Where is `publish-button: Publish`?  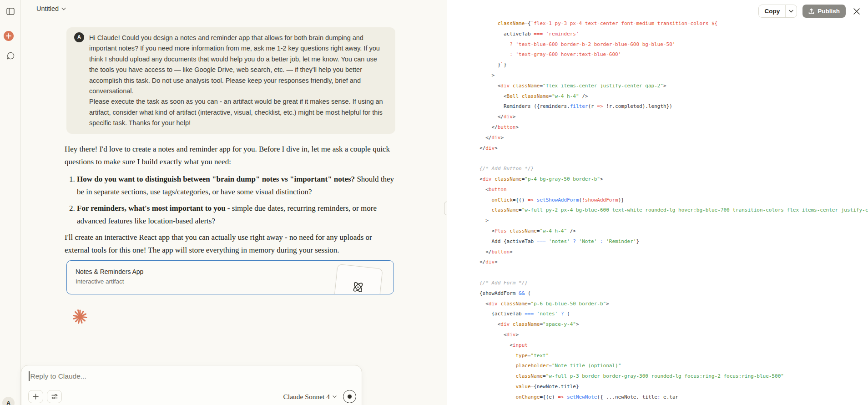
publish-button: Publish is located at coordinates (824, 11).